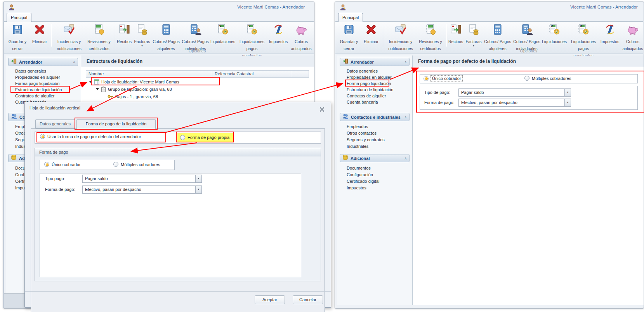  I want to click on right-panel-header: Forma de pago por defecto de la liquidac…, so click(528, 61).